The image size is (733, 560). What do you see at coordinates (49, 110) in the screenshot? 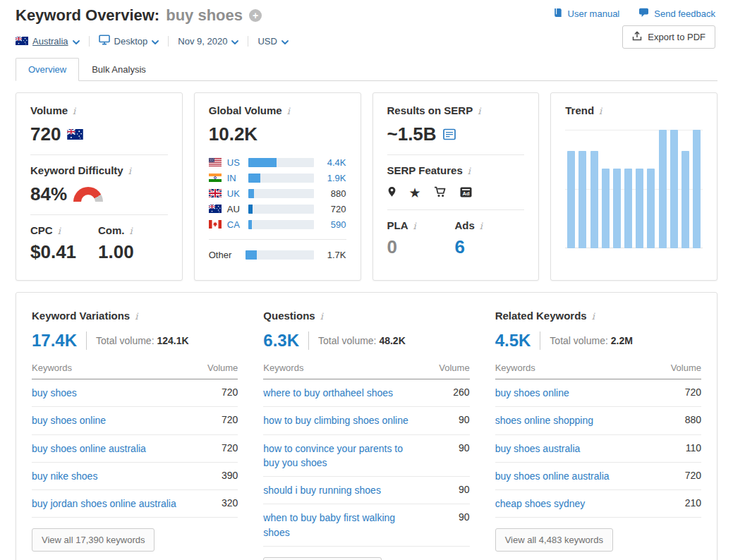
I see `volume-title: Volume` at bounding box center [49, 110].